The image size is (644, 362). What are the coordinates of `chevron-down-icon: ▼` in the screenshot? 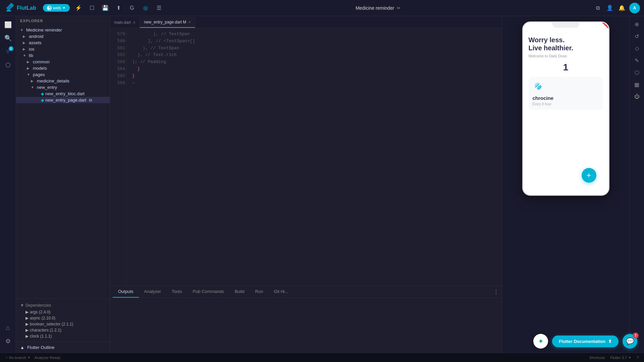 It's located at (25, 56).